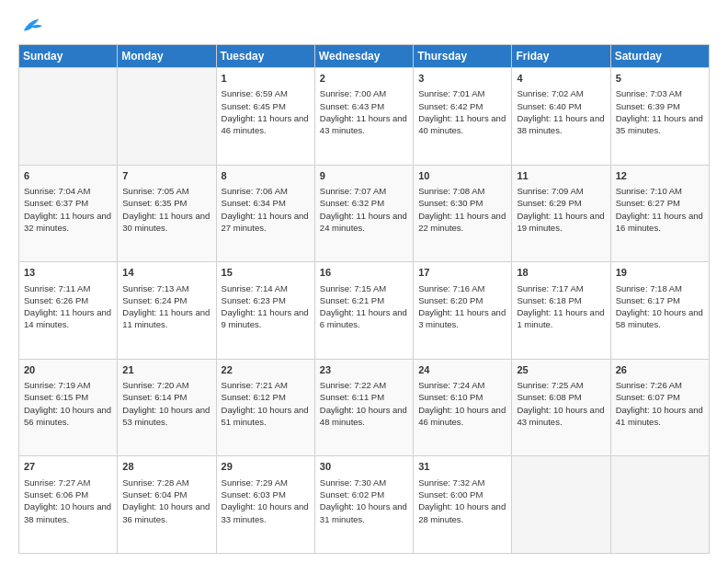  I want to click on day-number: 4, so click(561, 79).